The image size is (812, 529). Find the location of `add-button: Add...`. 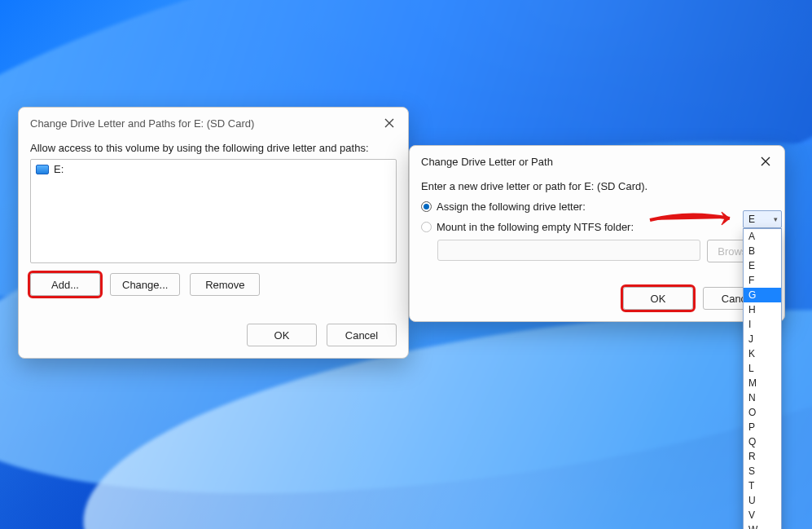

add-button: Add... is located at coordinates (65, 284).